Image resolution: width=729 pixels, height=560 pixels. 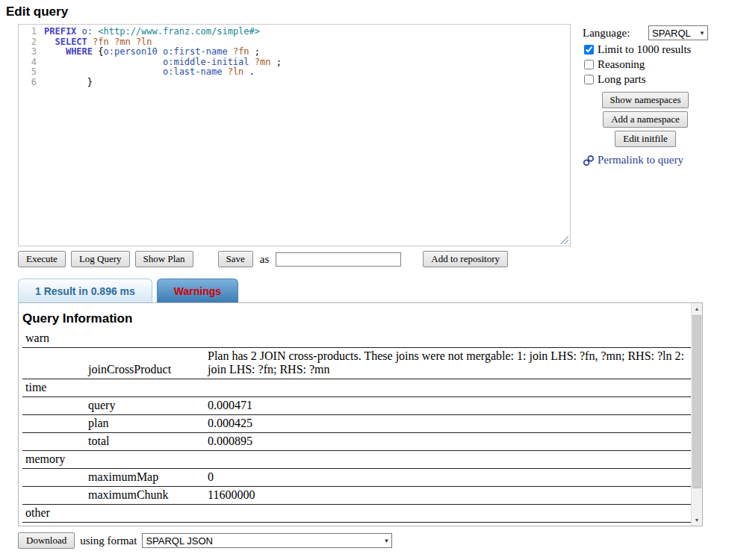 What do you see at coordinates (179, 541) in the screenshot?
I see `format-select-value: SPARQL JSON` at bounding box center [179, 541].